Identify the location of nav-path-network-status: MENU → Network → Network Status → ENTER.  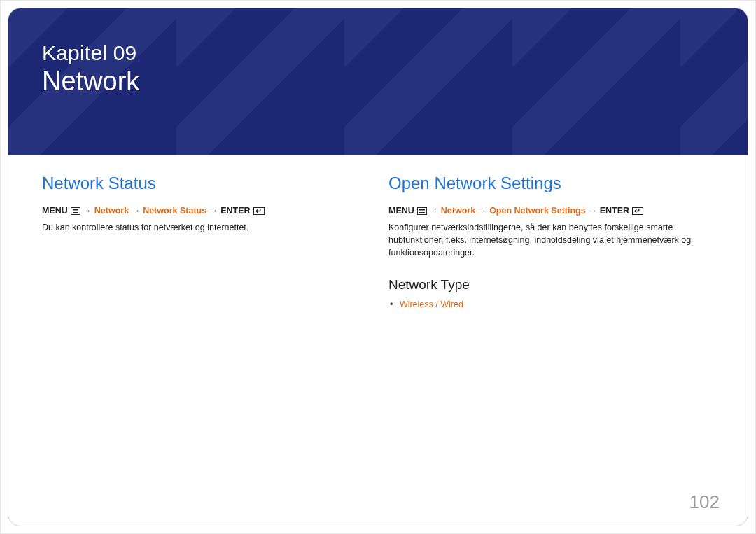
(204, 211).